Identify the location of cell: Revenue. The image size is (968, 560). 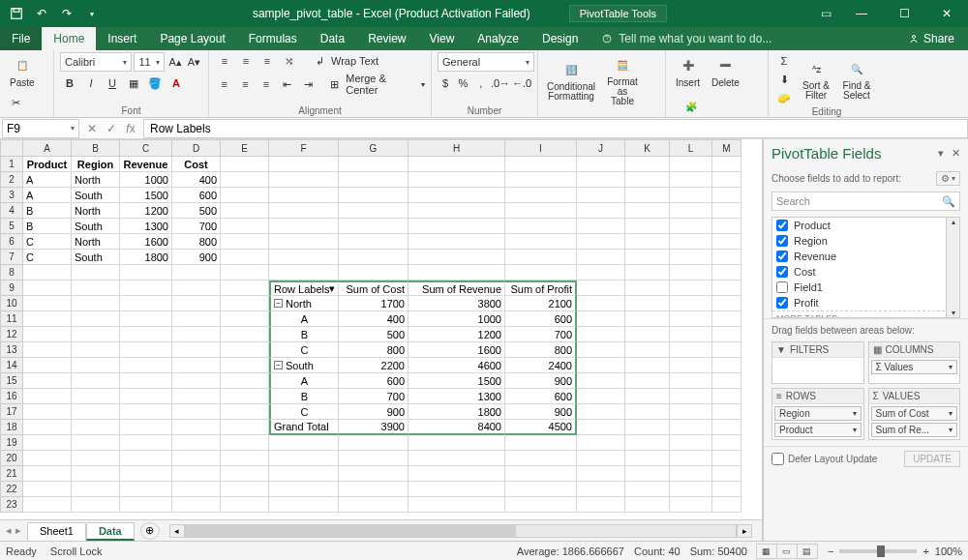
(146, 164).